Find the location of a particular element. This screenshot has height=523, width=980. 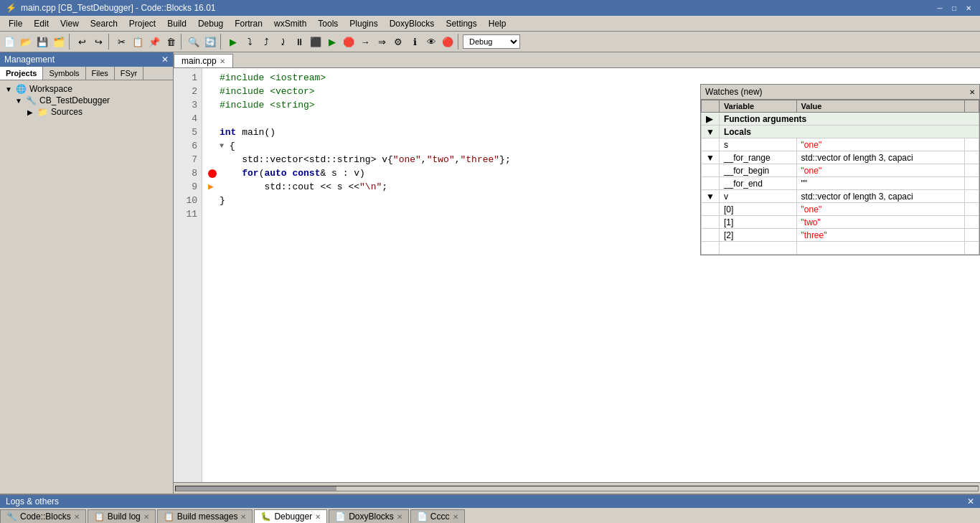

debug-mode-select: Debug Release is located at coordinates (491, 42).